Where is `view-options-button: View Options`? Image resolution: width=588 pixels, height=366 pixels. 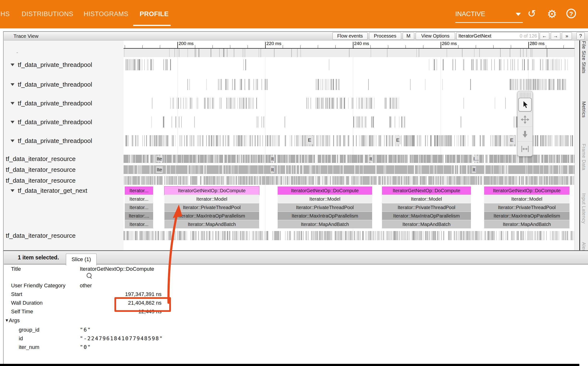
view-options-button: View Options is located at coordinates (435, 36).